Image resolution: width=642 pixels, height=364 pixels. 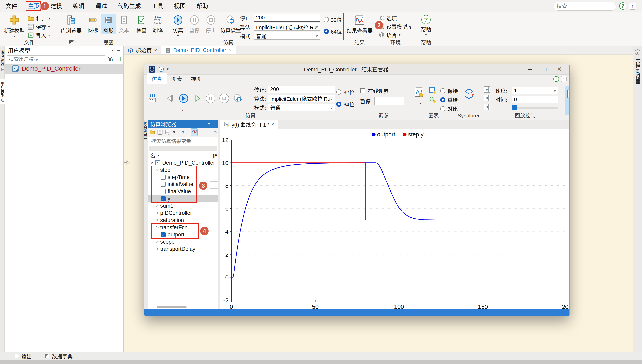 What do you see at coordinates (585, 6) in the screenshot?
I see `global-search` at bounding box center [585, 6].